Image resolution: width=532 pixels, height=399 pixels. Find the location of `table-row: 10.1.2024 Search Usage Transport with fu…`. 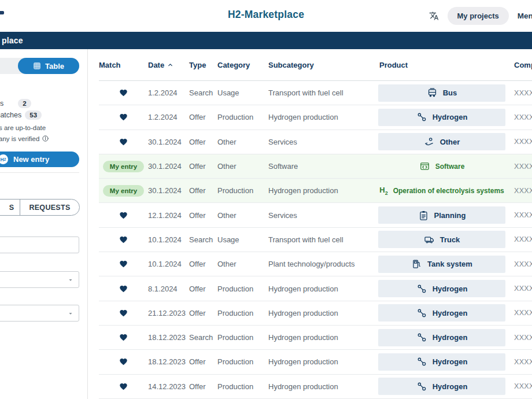

table-row: 10.1.2024 Search Usage Transport with fu… is located at coordinates (316, 240).